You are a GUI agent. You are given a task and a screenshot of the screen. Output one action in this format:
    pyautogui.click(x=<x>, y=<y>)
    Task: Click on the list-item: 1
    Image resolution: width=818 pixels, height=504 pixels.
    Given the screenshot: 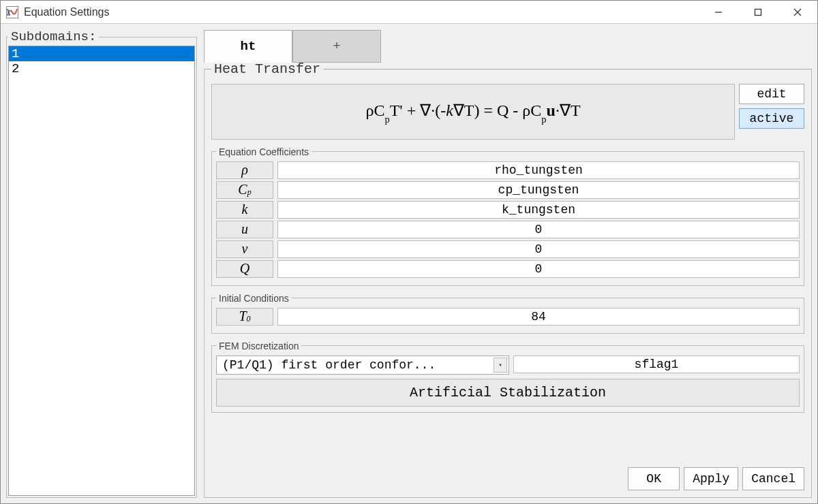 What is the action you would take?
    pyautogui.click(x=102, y=54)
    